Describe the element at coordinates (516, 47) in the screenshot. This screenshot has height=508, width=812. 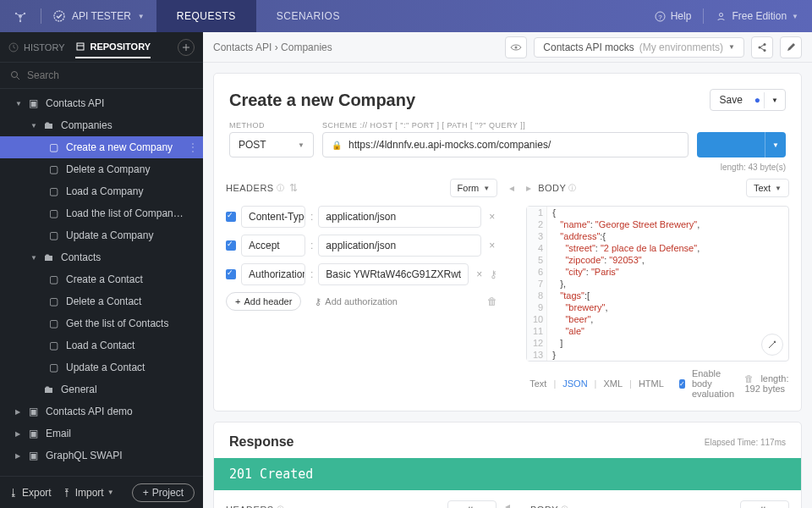
I see `visibility-button` at that location.